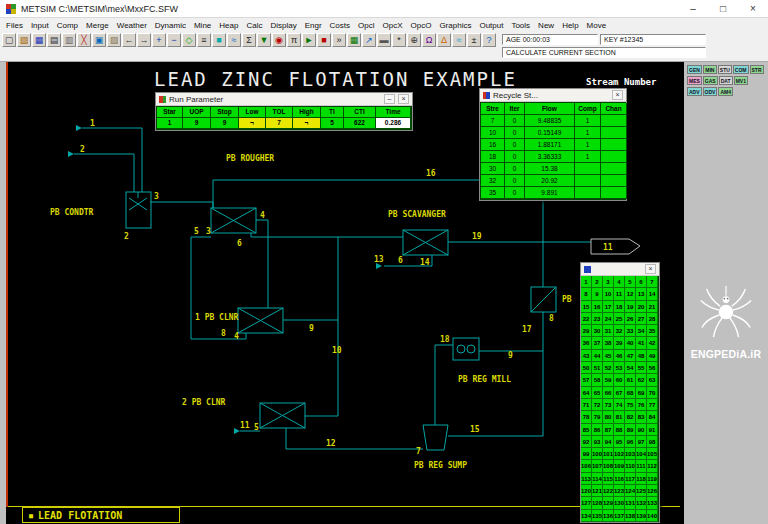 This screenshot has height=524, width=768. Describe the element at coordinates (445, 340) in the screenshot. I see `stream-label: 18` at that location.